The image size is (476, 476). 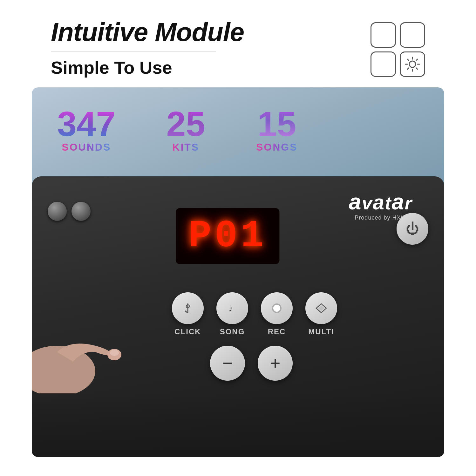 What do you see at coordinates (321, 308) in the screenshot?
I see `multi-button` at bounding box center [321, 308].